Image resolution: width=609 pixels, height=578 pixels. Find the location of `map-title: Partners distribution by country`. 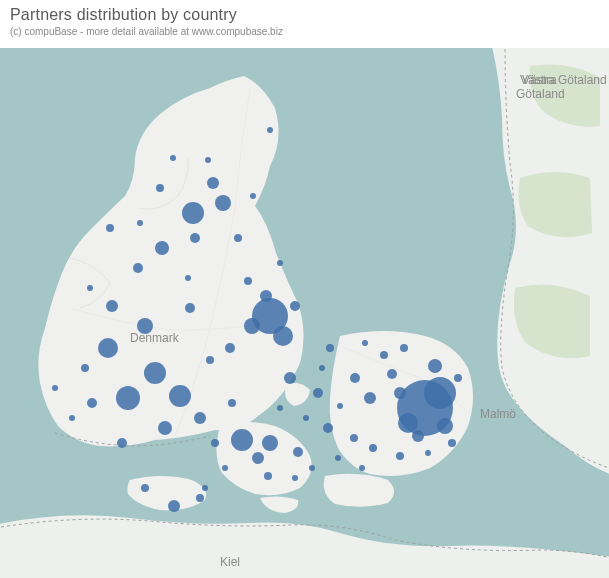

map-title: Partners distribution by country is located at coordinates (304, 15).